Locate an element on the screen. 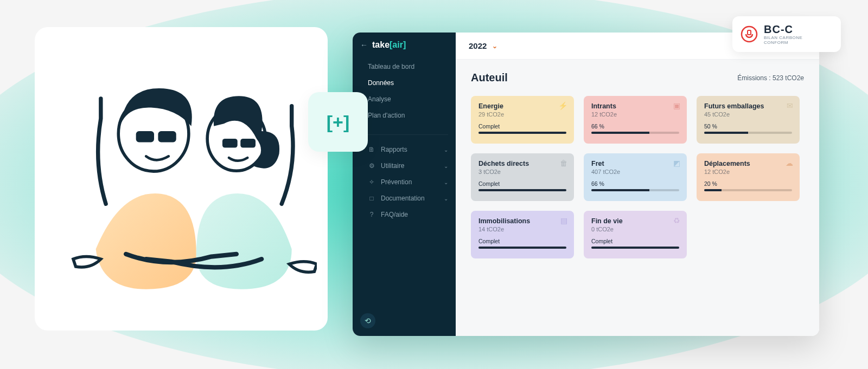 The height and width of the screenshot is (369, 868). nav-secondary: 🗎Rapports⌄⚙Utilitaire⌄✧Prévention⌄□Docum… is located at coordinates (404, 182).